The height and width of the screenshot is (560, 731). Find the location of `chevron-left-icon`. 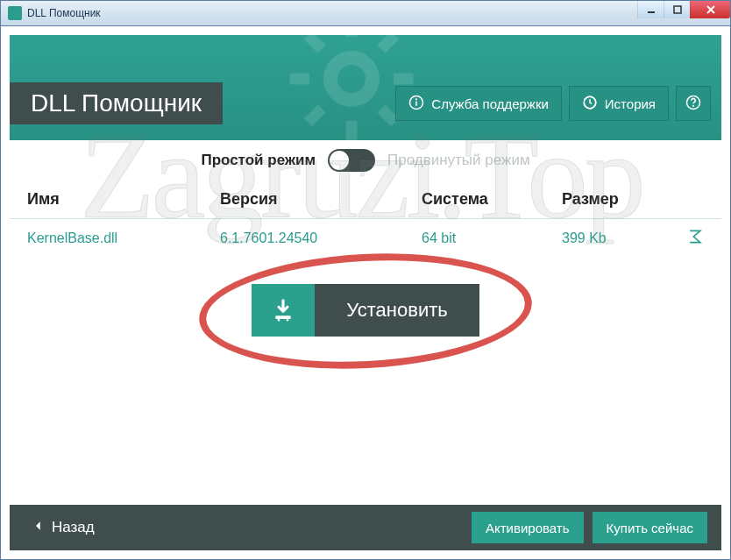

chevron-left-icon is located at coordinates (39, 528).